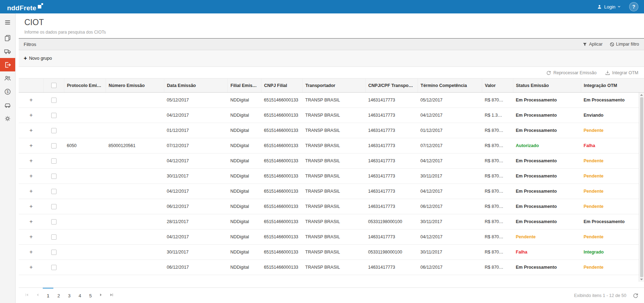 This screenshot has width=644, height=303. I want to click on scroll-up-icon, so click(642, 95).